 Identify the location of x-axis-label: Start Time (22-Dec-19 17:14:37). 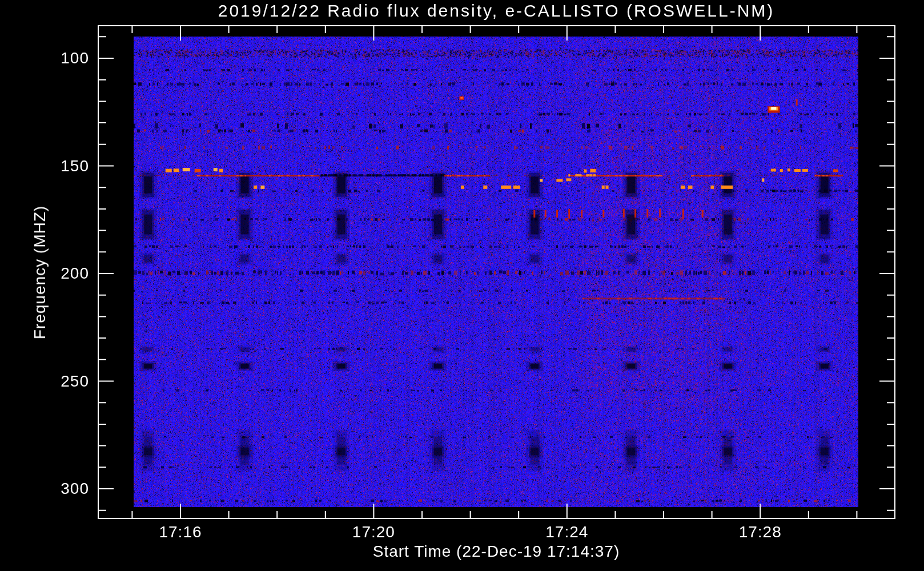
(497, 552).